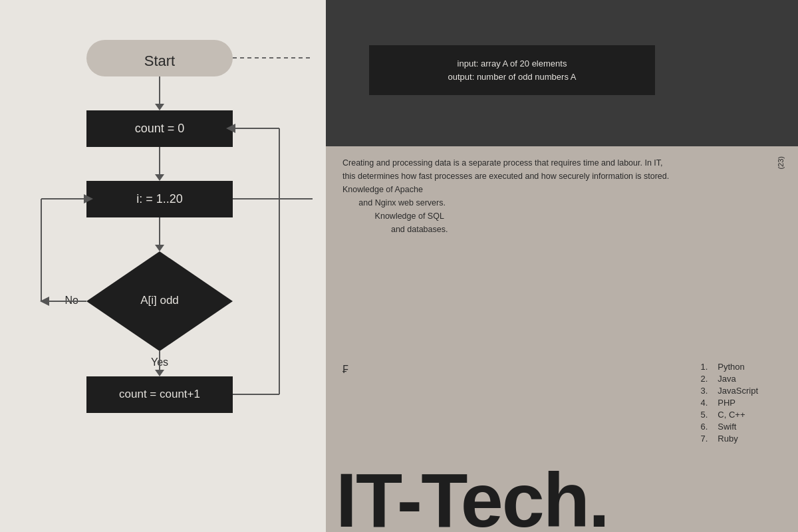 This screenshot has width=798, height=532. What do you see at coordinates (726, 367) in the screenshot?
I see `list-item: 1. Python` at bounding box center [726, 367].